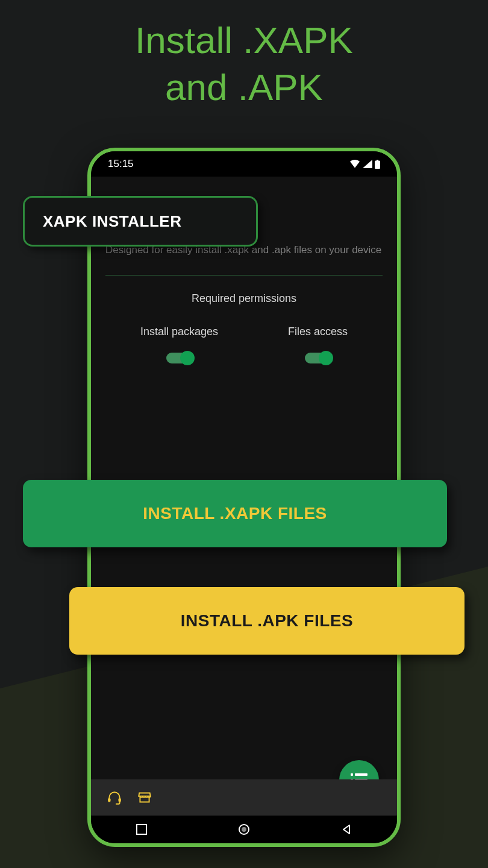 The height and width of the screenshot is (868, 488). I want to click on toggle-files-access, so click(318, 358).